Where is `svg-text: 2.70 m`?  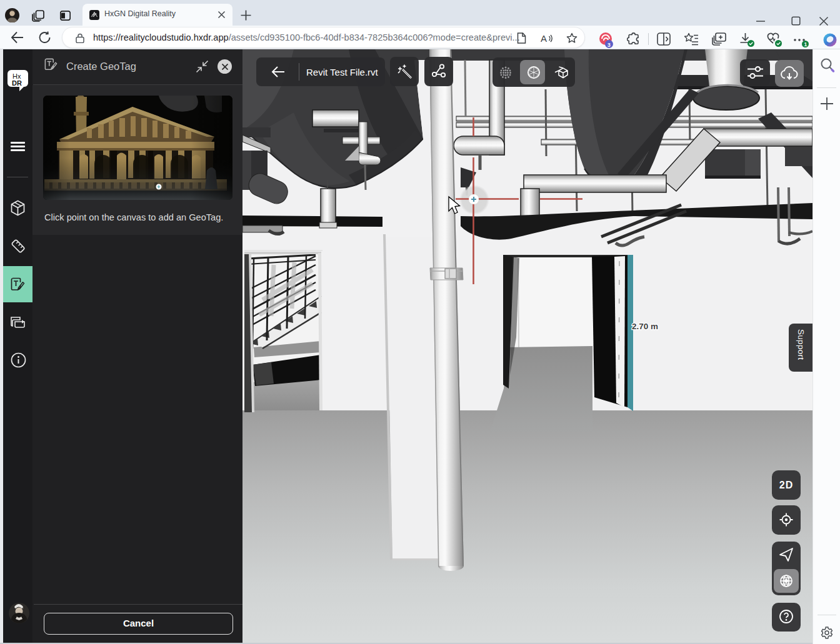 svg-text: 2.70 m is located at coordinates (645, 326).